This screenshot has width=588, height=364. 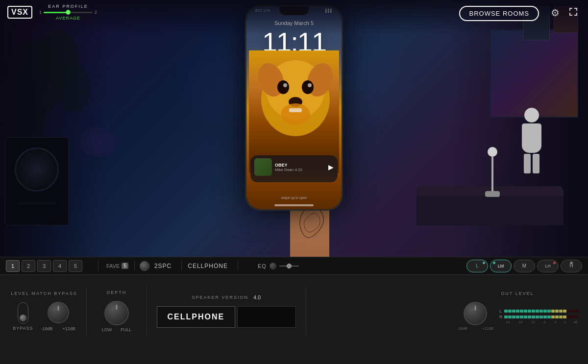 I want to click on music-title: OBEY, so click(x=300, y=165).